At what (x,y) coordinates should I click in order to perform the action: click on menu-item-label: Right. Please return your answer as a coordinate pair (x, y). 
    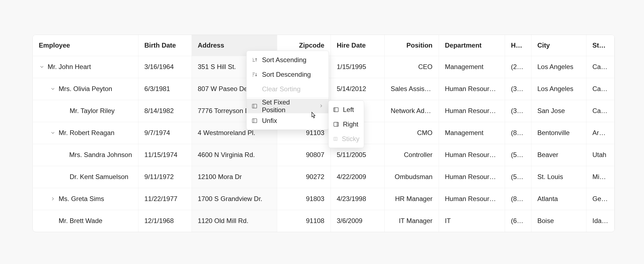
    Looking at the image, I should click on (351, 124).